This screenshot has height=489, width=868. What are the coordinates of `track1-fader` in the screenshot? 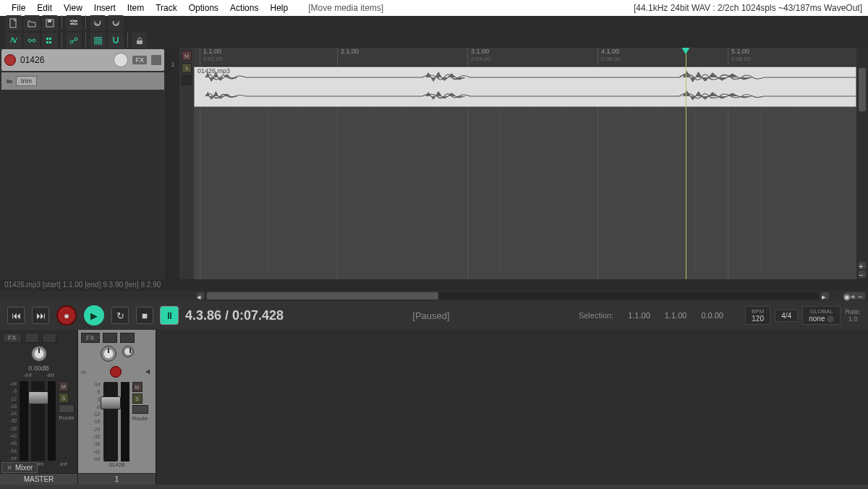 It's located at (111, 422).